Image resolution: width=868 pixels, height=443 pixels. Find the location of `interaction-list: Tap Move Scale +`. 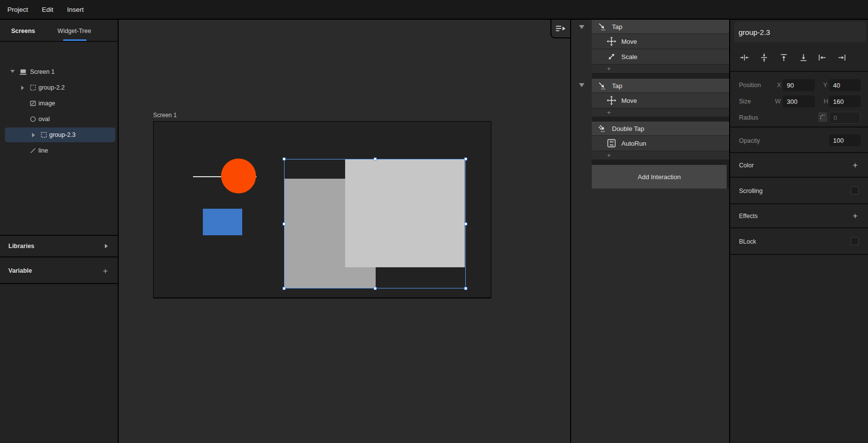

interaction-list: Tap Move Scale + is located at coordinates (661, 104).